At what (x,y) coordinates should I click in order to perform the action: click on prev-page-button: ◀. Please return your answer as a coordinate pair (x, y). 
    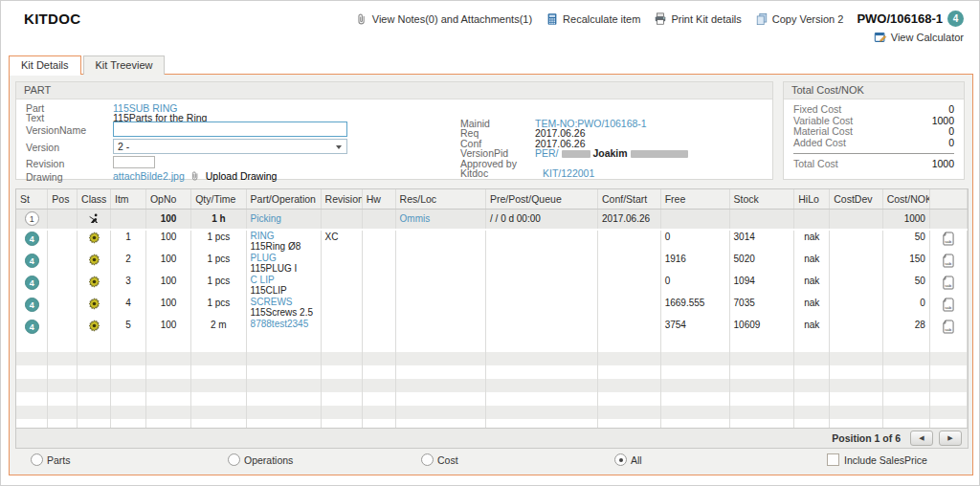
    Looking at the image, I should click on (922, 438).